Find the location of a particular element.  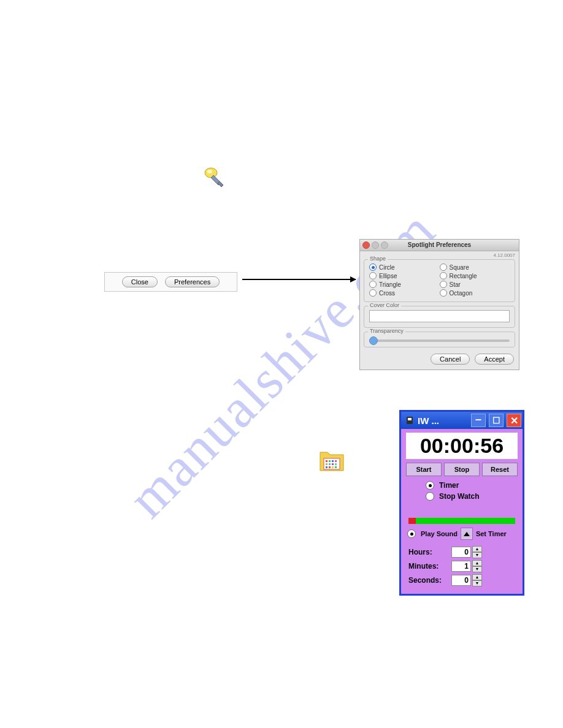

timer-titlebar: IW ... is located at coordinates (462, 420).